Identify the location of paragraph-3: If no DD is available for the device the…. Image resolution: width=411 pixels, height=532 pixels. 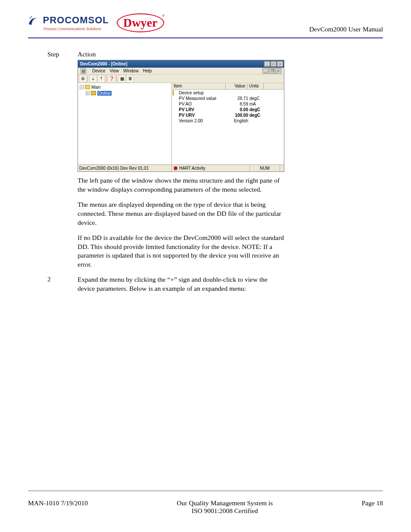
(181, 252).